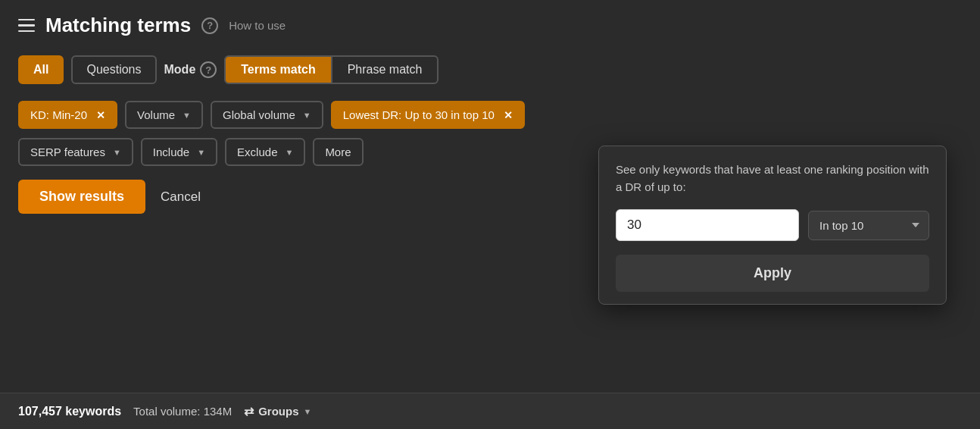  What do you see at coordinates (772, 225) in the screenshot?
I see `popover-inputs: In top 3 In top 5 In top 10 In top 20 In…` at bounding box center [772, 225].